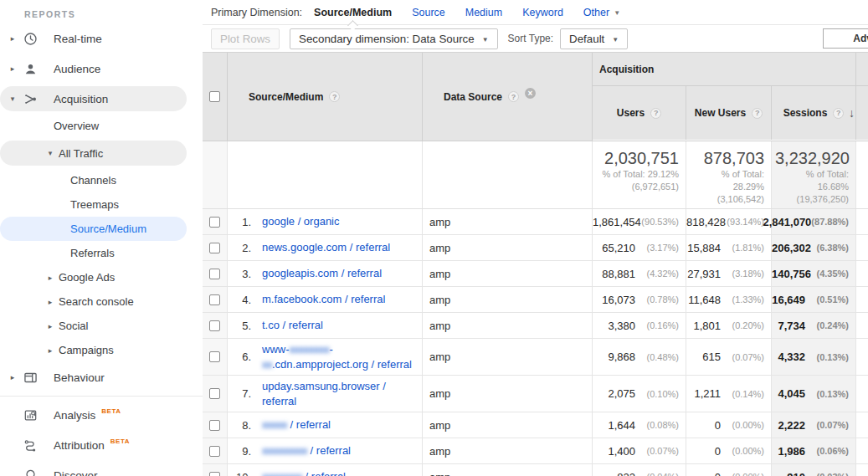  I want to click on source-medium-cell: 3. googleapis.com / referral, so click(325, 274).